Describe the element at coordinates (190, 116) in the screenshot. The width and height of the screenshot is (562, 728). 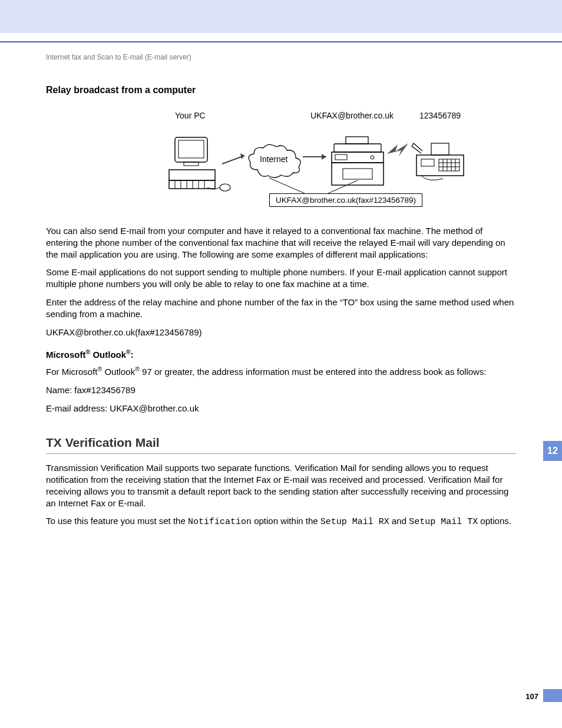
I see `label-your-pc: Your PC` at that location.